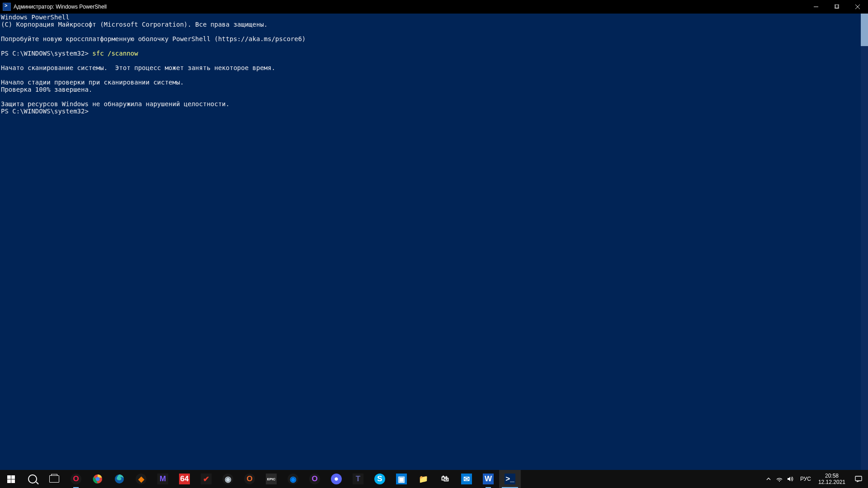 This screenshot has width=868, height=488. I want to click on taskbar-opera-gx-button: O, so click(76, 479).